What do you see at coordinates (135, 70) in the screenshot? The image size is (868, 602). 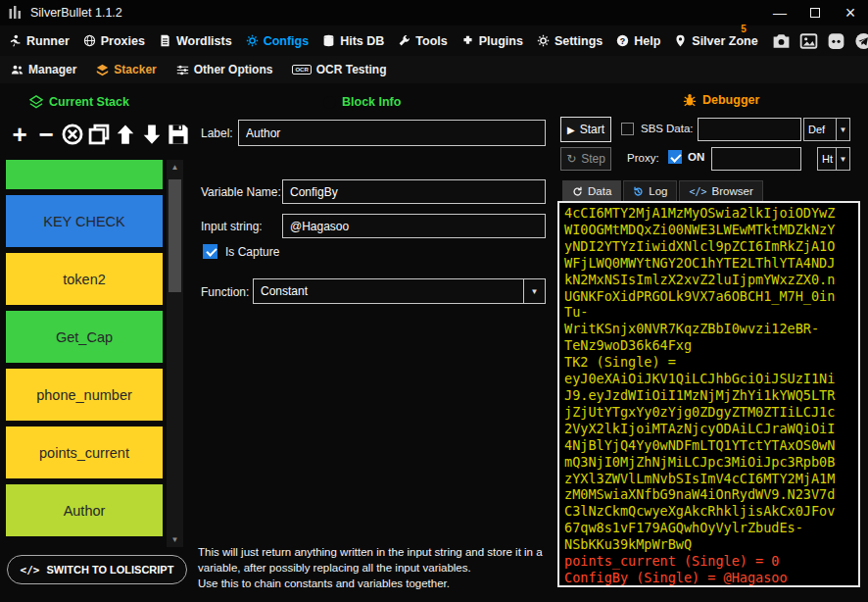 I see `tab-stacker-label: Stacker` at bounding box center [135, 70].